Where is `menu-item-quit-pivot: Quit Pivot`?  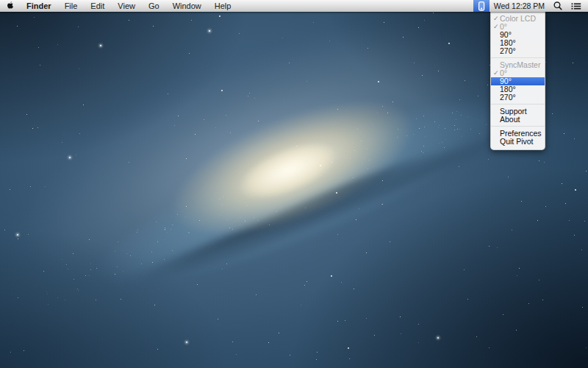 menu-item-quit-pivot: Quit Pivot is located at coordinates (517, 141).